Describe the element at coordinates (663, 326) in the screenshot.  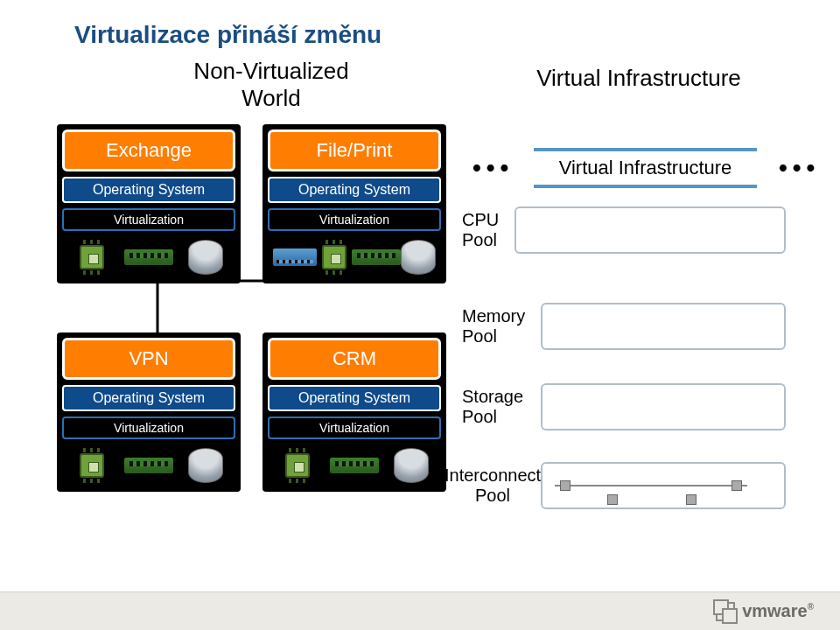
I see `pool-box-memory` at that location.